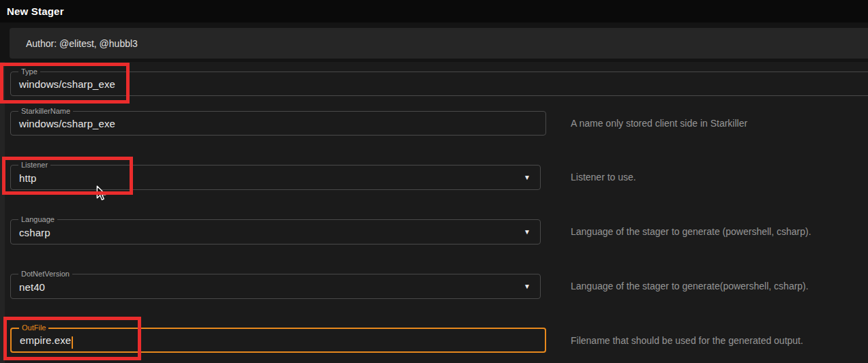  What do you see at coordinates (275, 177) in the screenshot?
I see `listener-select: Listener http ▼` at bounding box center [275, 177].